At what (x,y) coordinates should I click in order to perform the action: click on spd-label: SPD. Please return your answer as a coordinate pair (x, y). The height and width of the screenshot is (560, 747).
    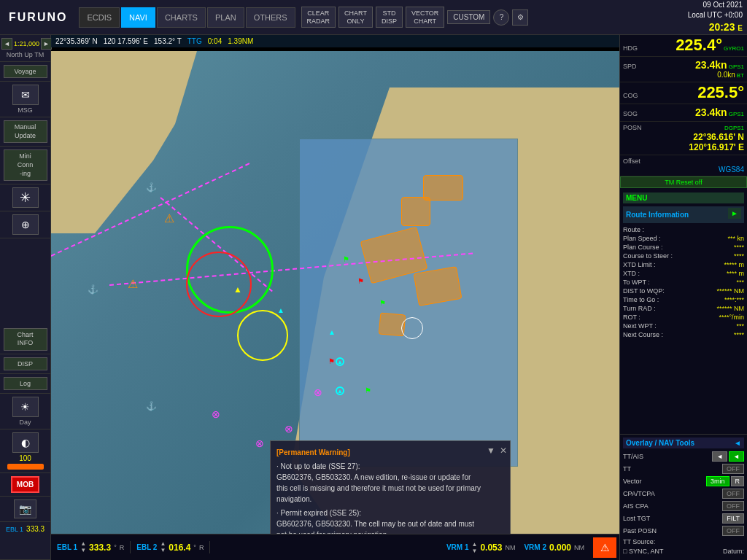
    Looking at the image, I should click on (630, 66).